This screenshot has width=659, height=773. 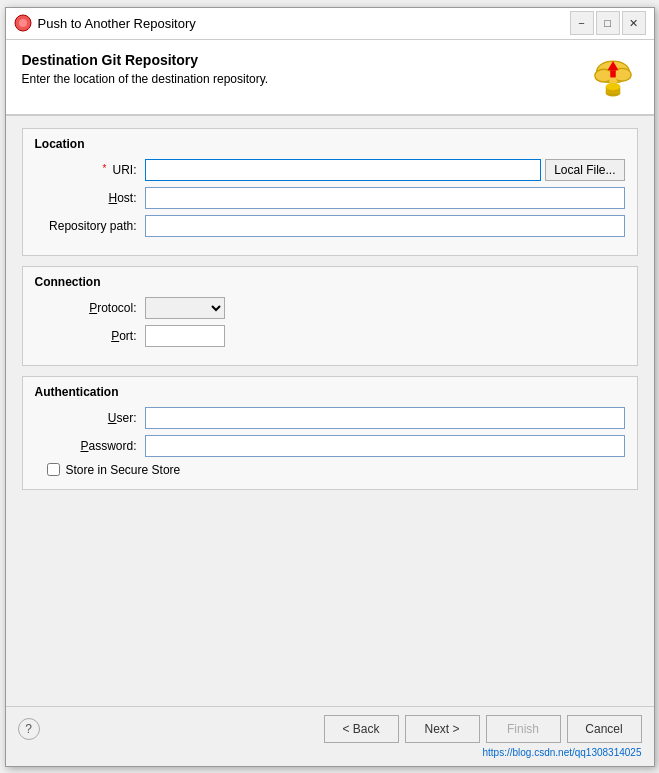 What do you see at coordinates (584, 170) in the screenshot?
I see `local-file-button: Local File...` at bounding box center [584, 170].